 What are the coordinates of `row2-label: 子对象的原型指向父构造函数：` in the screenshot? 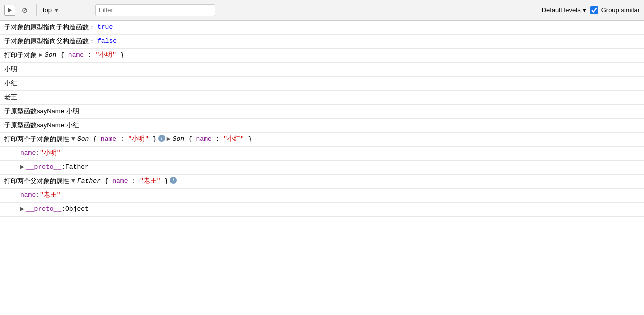 It's located at (50, 42).